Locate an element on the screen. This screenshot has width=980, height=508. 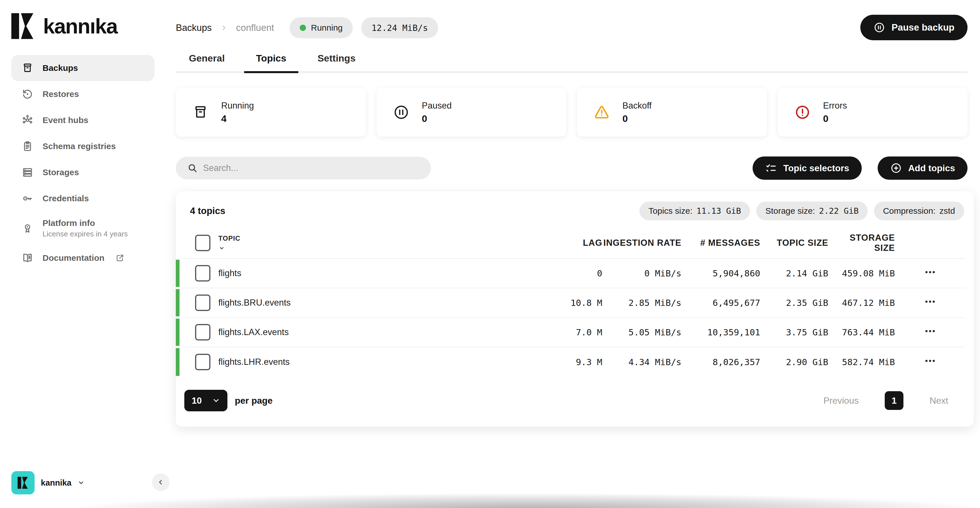
card-running: Running 4 is located at coordinates (271, 112).